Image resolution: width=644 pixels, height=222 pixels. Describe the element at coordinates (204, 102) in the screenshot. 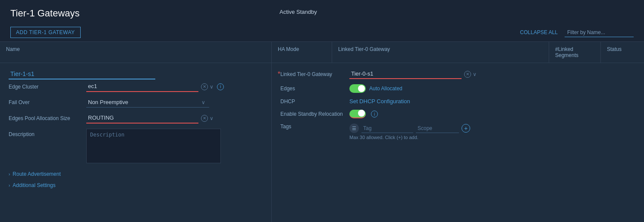

I see `fail-over-chevron-icon: ∨` at that location.